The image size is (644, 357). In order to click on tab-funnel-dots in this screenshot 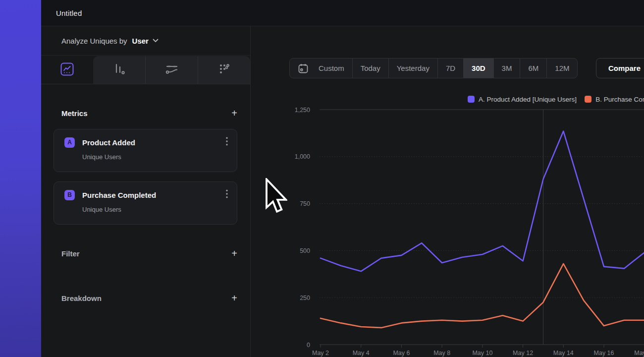, I will do `click(224, 70)`.